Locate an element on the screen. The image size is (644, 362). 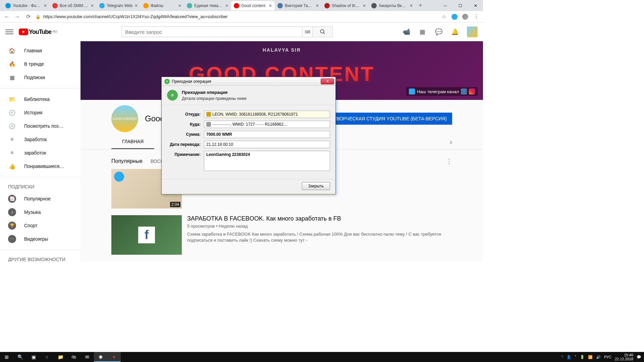
youtube-header: YouTube RU ⌨ 📹 ▦ 💬 🔔 is located at coordinates (241, 32).